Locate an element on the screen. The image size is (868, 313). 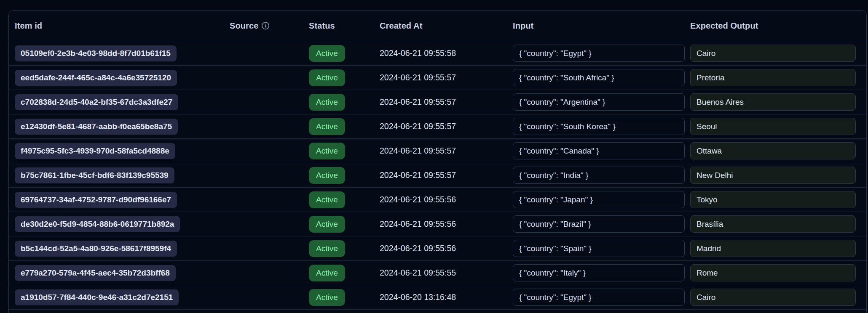
column-header-label: Status is located at coordinates (322, 26).